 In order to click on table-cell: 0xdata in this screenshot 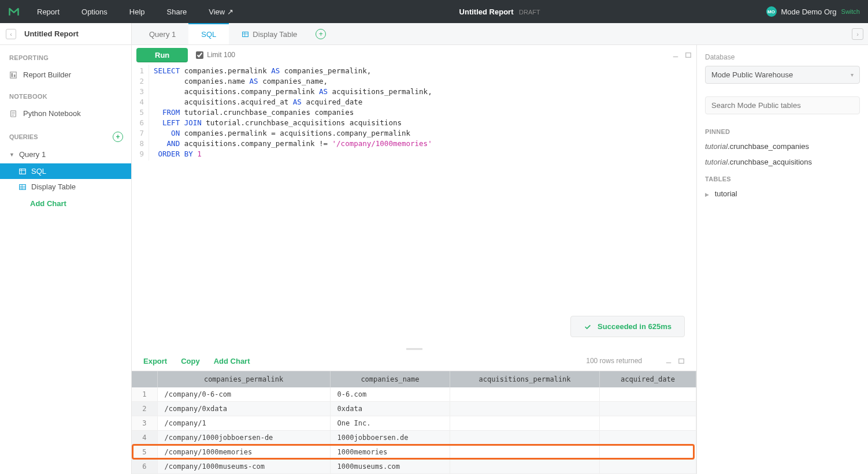, I will do `click(390, 409)`.